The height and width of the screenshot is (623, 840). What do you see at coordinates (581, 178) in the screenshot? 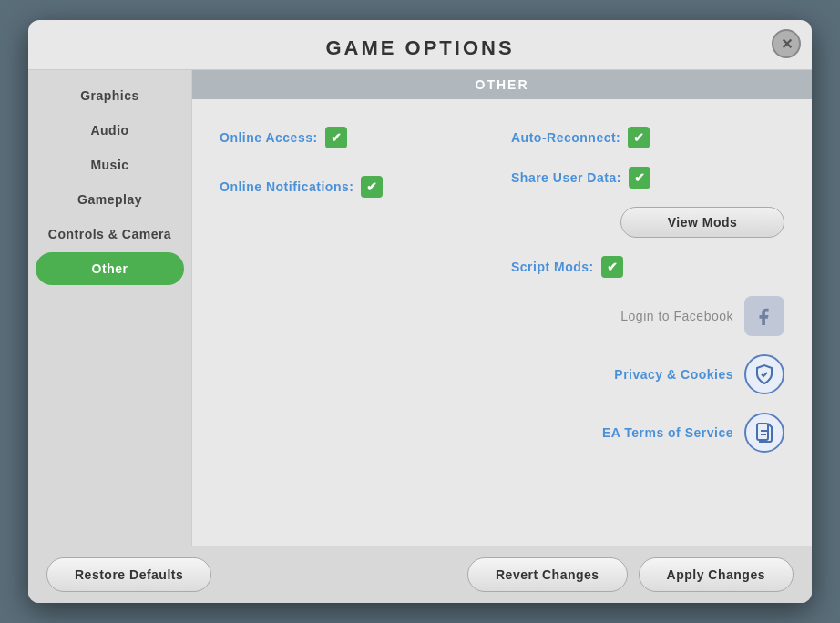
I see `share-user-data-row: Share User Data: ✔` at bounding box center [581, 178].